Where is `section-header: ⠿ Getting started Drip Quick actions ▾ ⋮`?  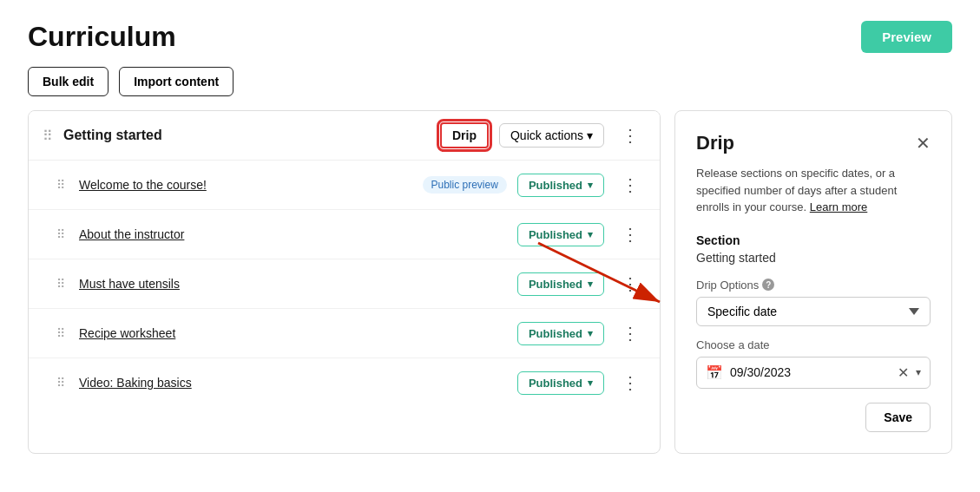
section-header: ⠿ Getting started Drip Quick actions ▾ ⋮ is located at coordinates (344, 135).